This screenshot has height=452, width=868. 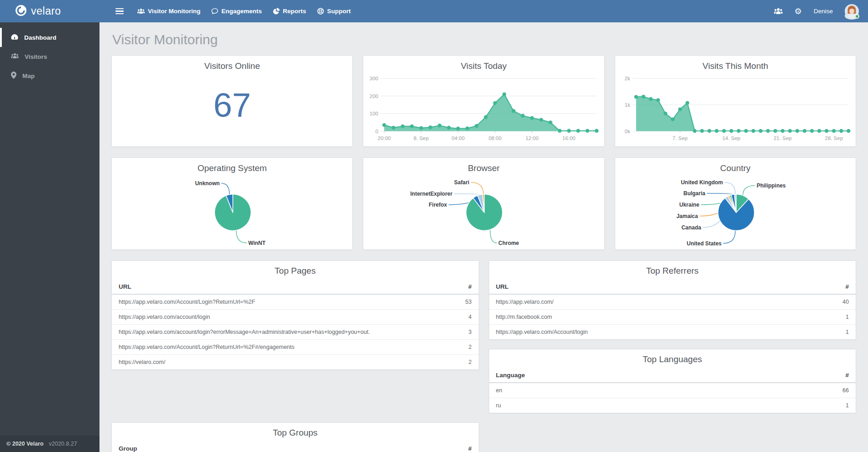 What do you see at coordinates (295, 332) in the screenshot?
I see `table-row: https://app.velaro.com/account/login?err…` at bounding box center [295, 332].